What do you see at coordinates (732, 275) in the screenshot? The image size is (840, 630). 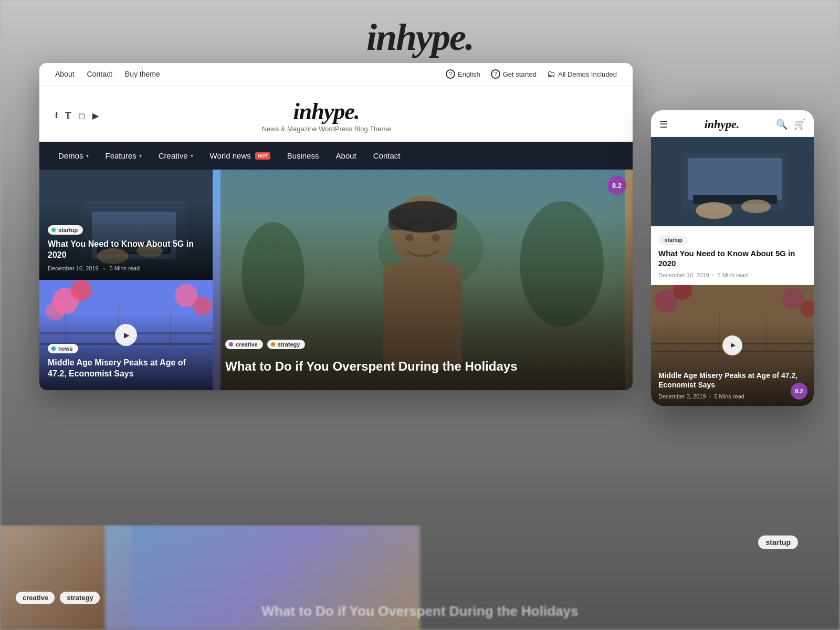 I see `phone-card-1-meta: December 10, 2019 ◦ 5 Mins read` at bounding box center [732, 275].